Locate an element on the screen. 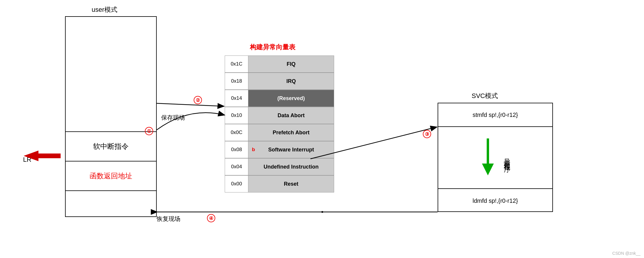 The width and height of the screenshot is (644, 258). addr-0x0c: 0x0C is located at coordinates (237, 133).